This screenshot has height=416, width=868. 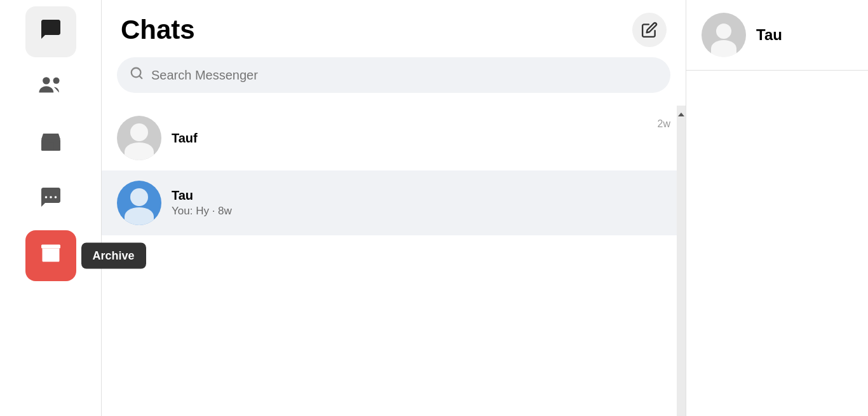 I want to click on scrollbar-up-button, so click(x=681, y=114).